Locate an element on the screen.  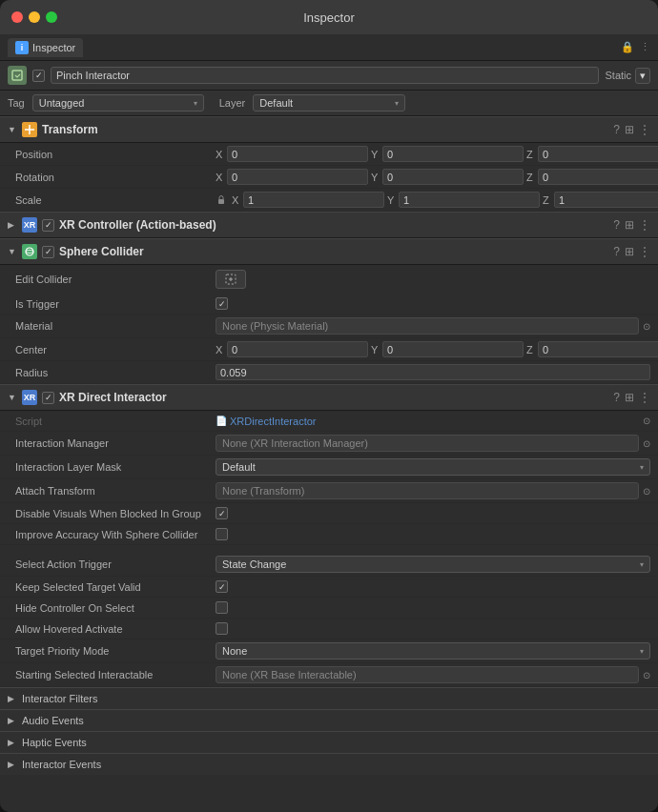
keep-selected-checkbox: ✓ is located at coordinates (221, 587).